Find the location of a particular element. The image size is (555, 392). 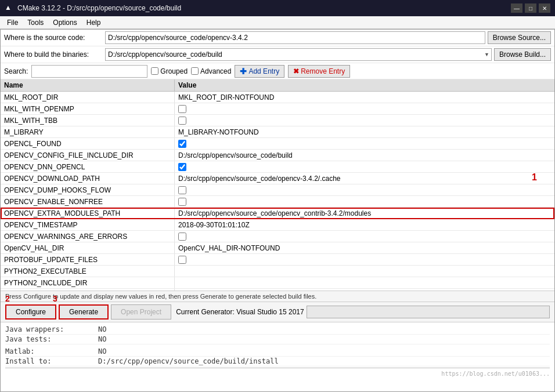

log-key: Matlab: is located at coordinates (52, 351).